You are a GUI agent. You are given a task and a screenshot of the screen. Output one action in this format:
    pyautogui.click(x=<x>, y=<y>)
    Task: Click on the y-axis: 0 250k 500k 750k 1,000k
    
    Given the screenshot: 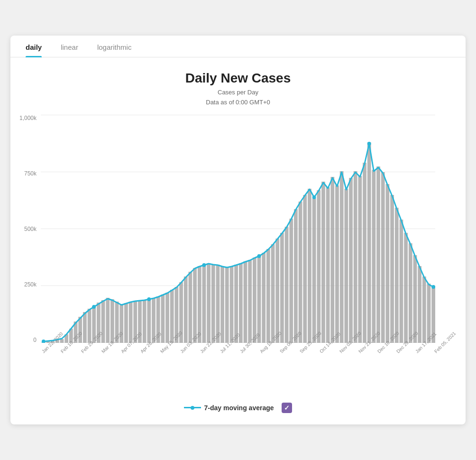 What is the action you would take?
    pyautogui.click(x=24, y=229)
    